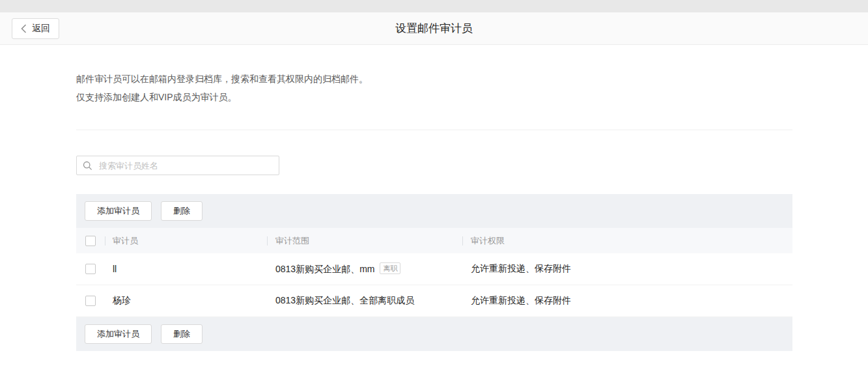 Image resolution: width=868 pixels, height=379 pixels. I want to click on audit-scope-cell: 0813新购买企业邮、mm离职, so click(365, 269).